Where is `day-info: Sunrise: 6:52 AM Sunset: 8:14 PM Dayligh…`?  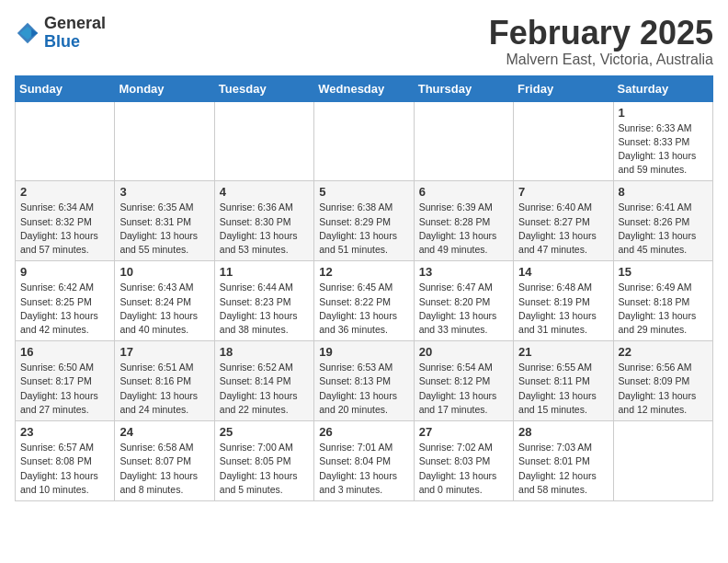
day-info: Sunrise: 6:52 AM Sunset: 8:14 PM Dayligh… is located at coordinates (265, 388).